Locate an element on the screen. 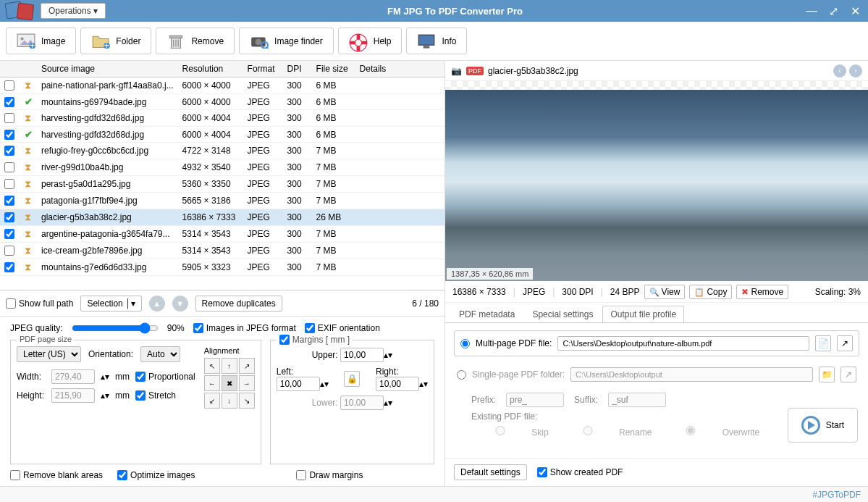 Image resolution: width=868 pixels, height=502 pixels. copy-button: 📋 Copy is located at coordinates (711, 292).